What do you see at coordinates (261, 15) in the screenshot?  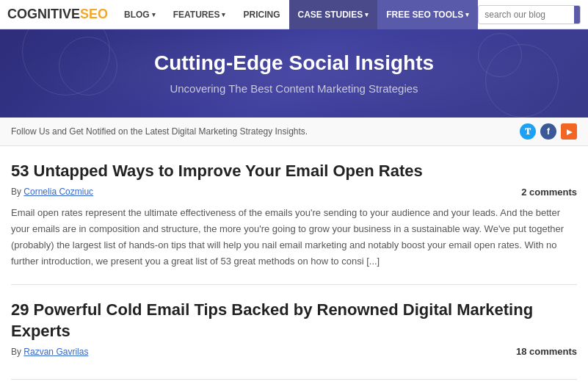 I see `nav-pricing: PRICING` at bounding box center [261, 15].